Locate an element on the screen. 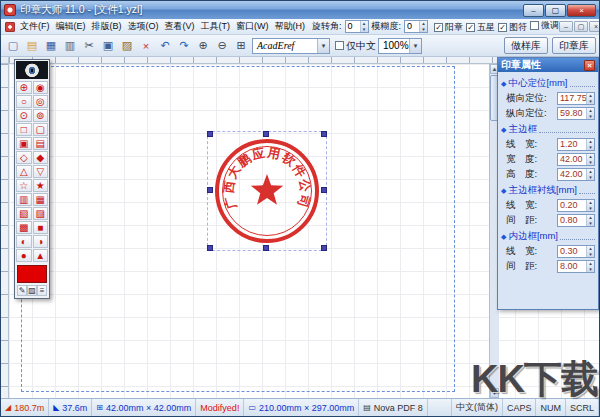 The image size is (600, 417). seal-library-button: 印章库 is located at coordinates (574, 46).